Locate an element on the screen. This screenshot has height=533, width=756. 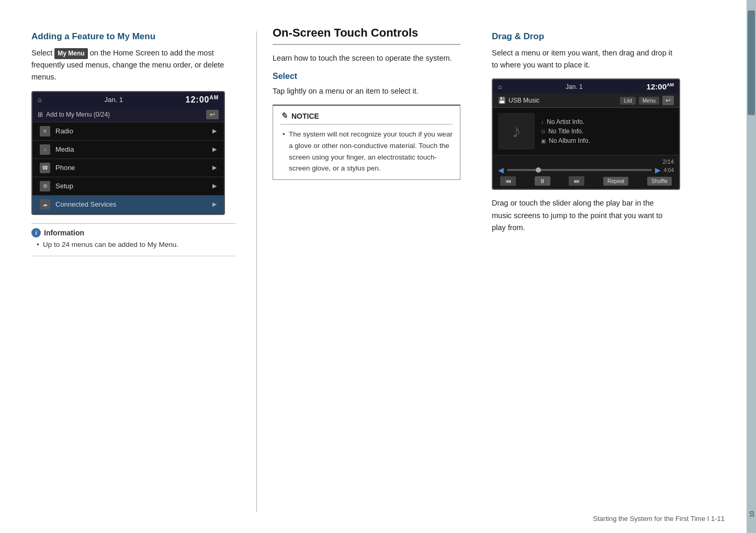
right-body1: Select a menu or item you want, then dra… is located at coordinates (583, 59).